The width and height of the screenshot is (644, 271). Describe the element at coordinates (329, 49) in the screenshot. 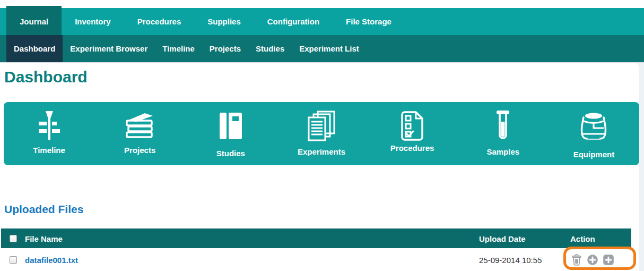

I see `subnav-experiment-list: Experiment List` at that location.